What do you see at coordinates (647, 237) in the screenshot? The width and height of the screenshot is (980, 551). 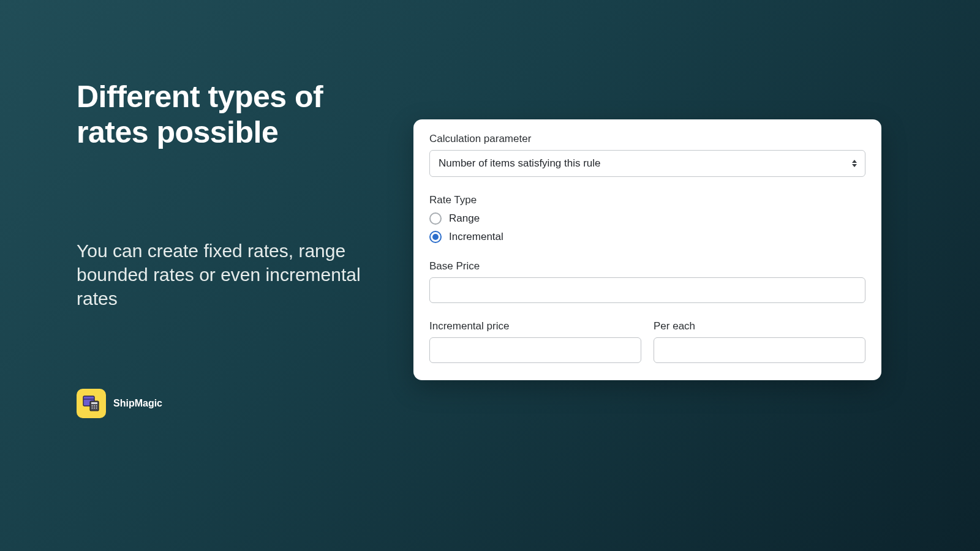 I see `rate-type-option-incremental: Incremental` at bounding box center [647, 237].